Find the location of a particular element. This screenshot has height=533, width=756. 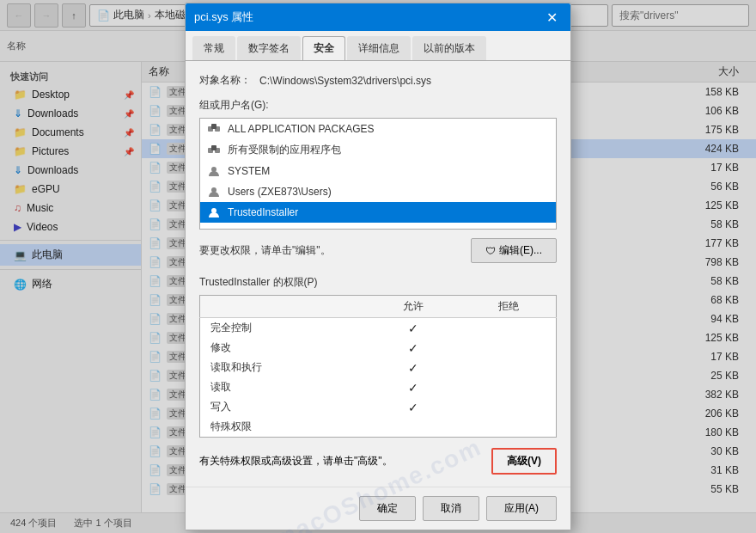

perm-row-modify: 修改 ✓ is located at coordinates (378, 347).